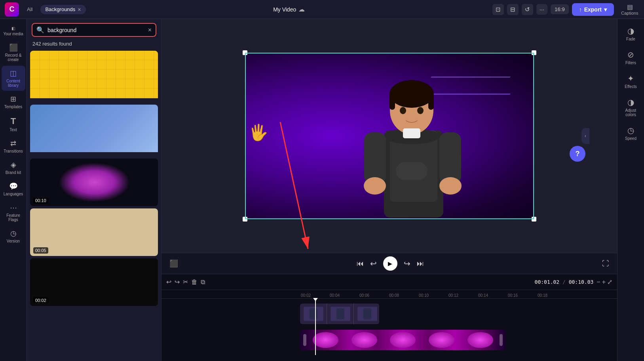  What do you see at coordinates (289, 10) in the screenshot?
I see `video-title: My Video ☁` at bounding box center [289, 10].